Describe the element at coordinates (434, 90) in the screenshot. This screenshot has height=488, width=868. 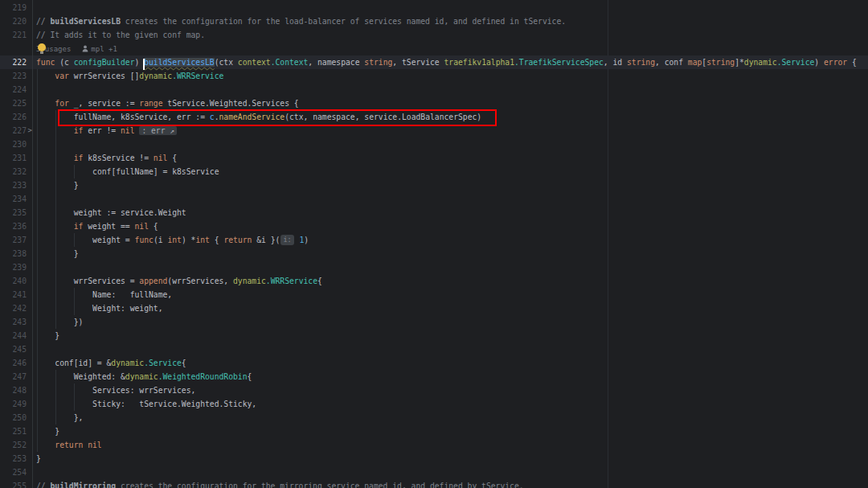
I see `code-line: 224` at that location.